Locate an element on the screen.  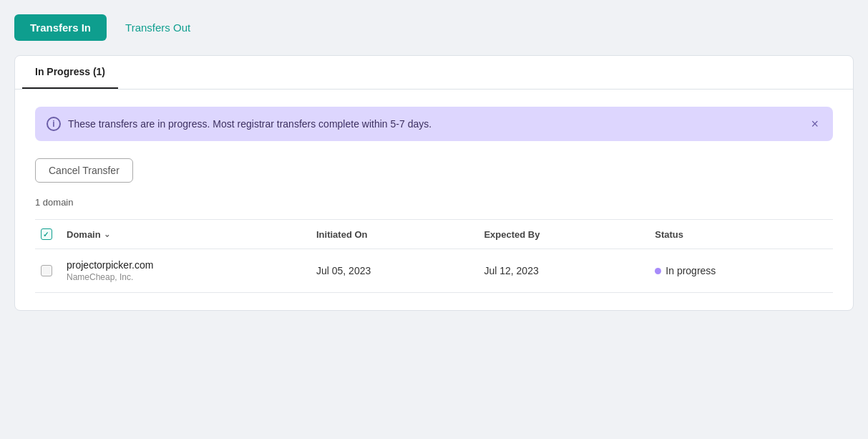
table-header-status: Status is located at coordinates (741, 235).